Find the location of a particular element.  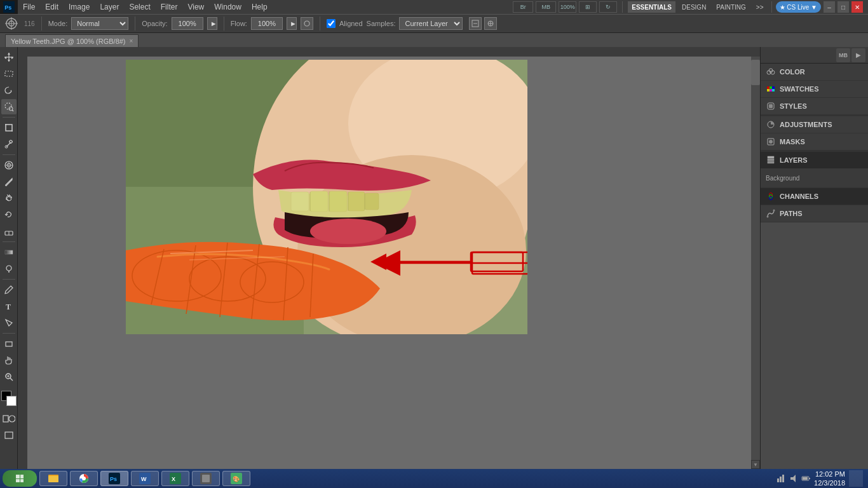

styles-label: STYLES is located at coordinates (793, 106).